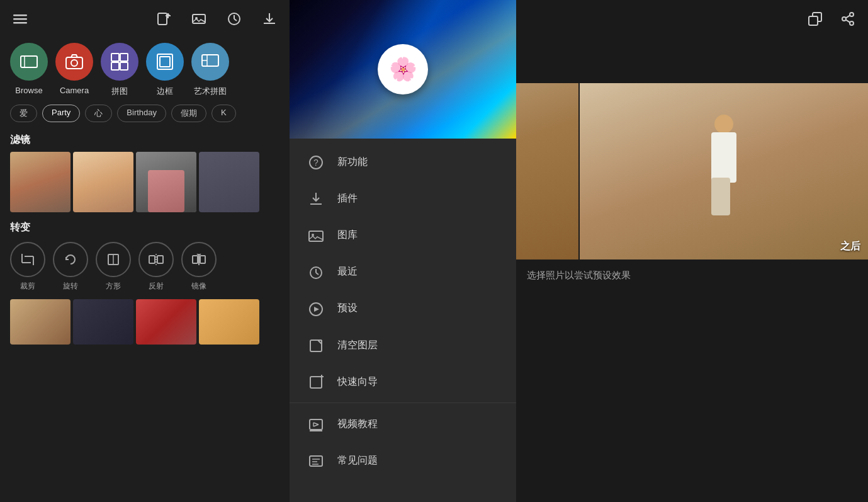 The height and width of the screenshot is (502, 868). Describe the element at coordinates (316, 162) in the screenshot. I see `new-feature-icon: ?` at that location.